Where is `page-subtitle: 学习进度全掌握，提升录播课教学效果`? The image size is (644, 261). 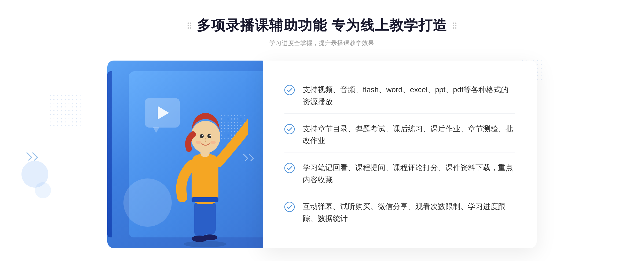 page-subtitle: 学习进度全掌握，提升录播课教学效果 is located at coordinates (322, 43).